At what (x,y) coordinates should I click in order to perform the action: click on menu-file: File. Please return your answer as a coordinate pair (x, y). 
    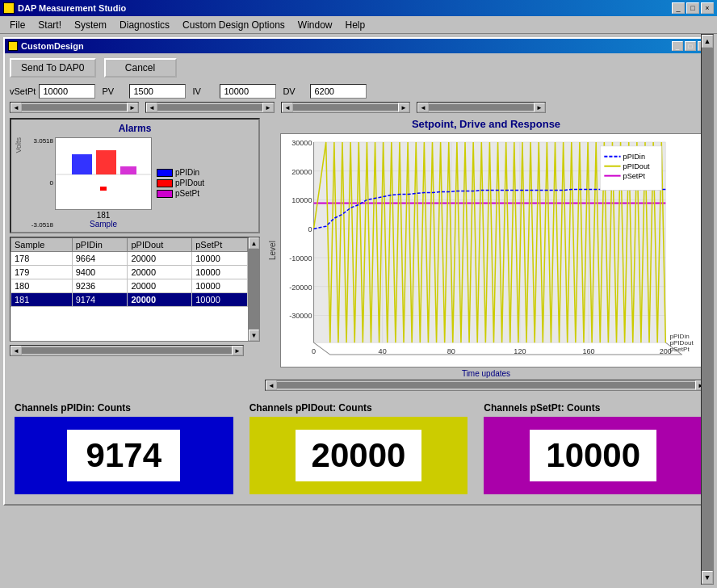
    Looking at the image, I should click on (18, 25).